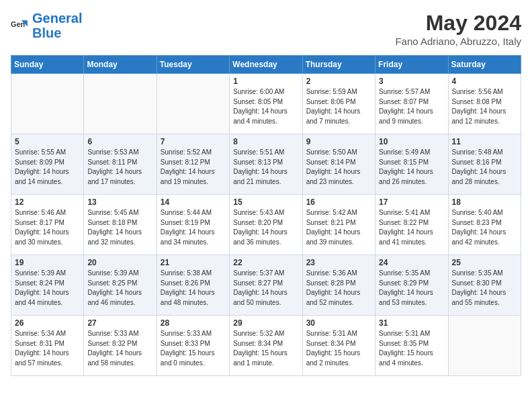 This screenshot has height=411, width=532. I want to click on cell-info: Sunrise: 5:34 AMSunset: 8:31 PMDaylight:…, so click(47, 349).